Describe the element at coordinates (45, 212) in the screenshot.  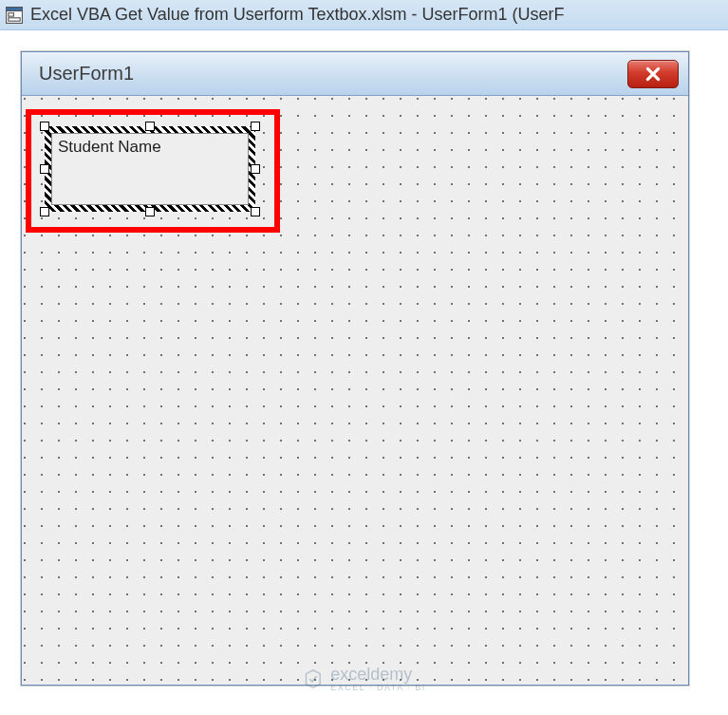
I see `resize-handle-bottom-left` at that location.